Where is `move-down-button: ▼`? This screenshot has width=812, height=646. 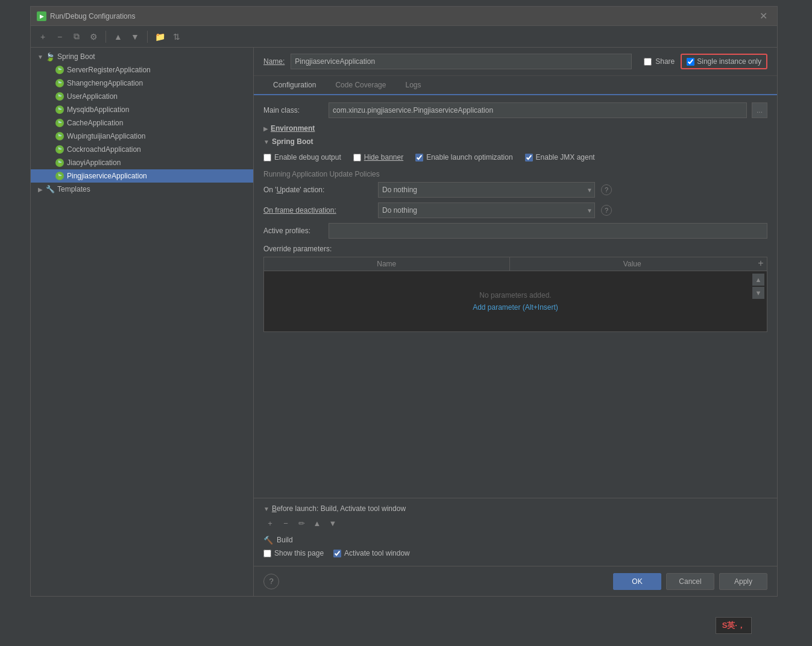
move-down-button: ▼ is located at coordinates (135, 37).